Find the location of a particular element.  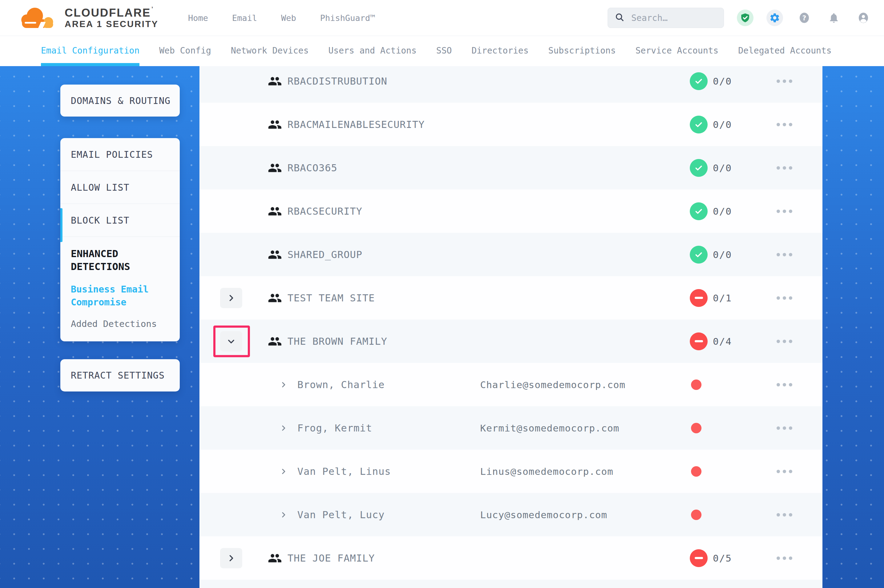

member-count: 0/5 is located at coordinates (723, 558).